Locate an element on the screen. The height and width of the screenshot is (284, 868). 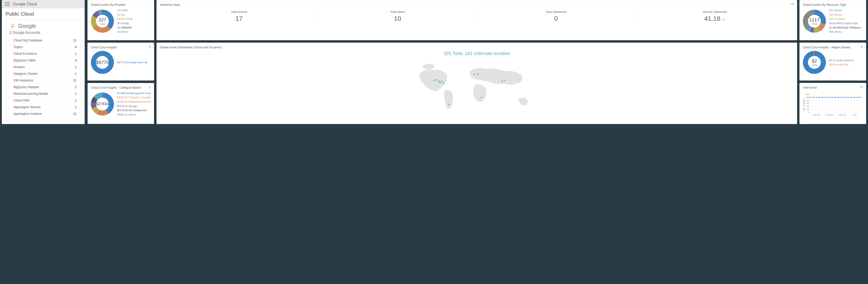
resource-count: 2 is located at coordinates (75, 87).